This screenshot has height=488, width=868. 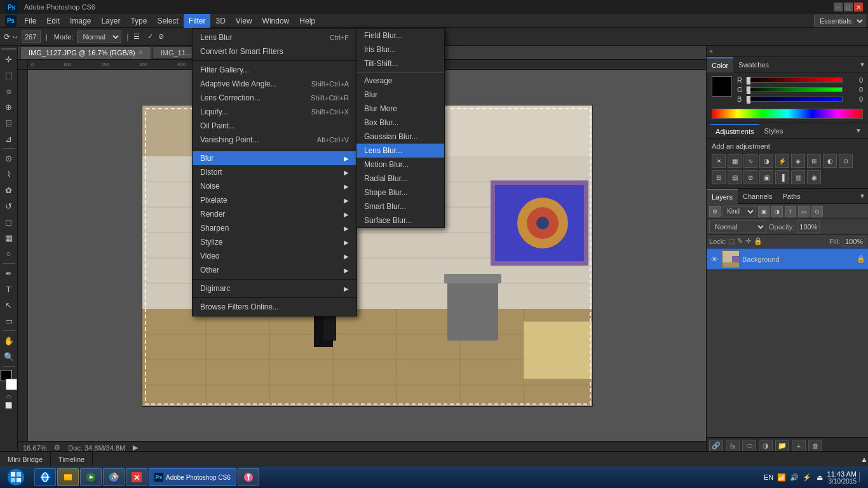 I want to click on layers-group-btn: 📁, so click(x=782, y=446).